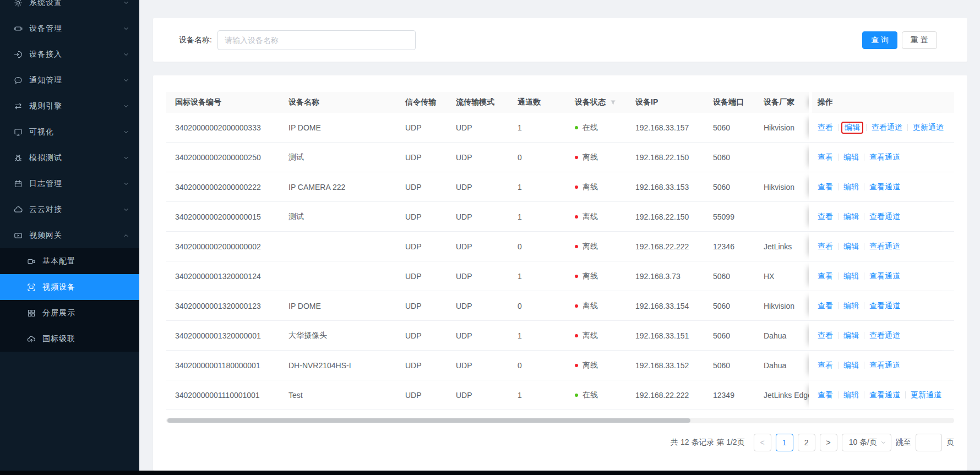  I want to click on sidebar-item-visualization: 可视化, so click(69, 132).